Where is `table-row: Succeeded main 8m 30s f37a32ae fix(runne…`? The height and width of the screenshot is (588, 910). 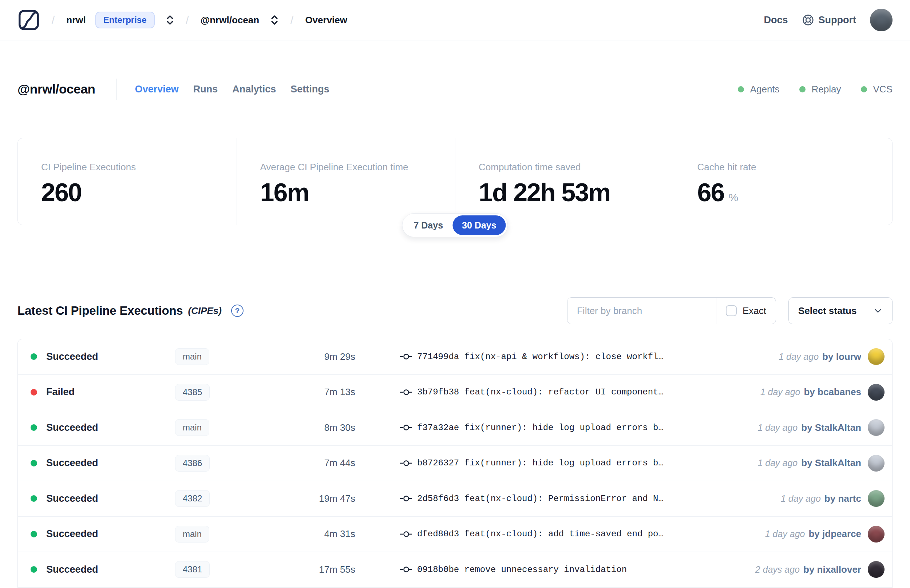
table-row: Succeeded main 8m 30s f37a32ae fix(runne… is located at coordinates (455, 428).